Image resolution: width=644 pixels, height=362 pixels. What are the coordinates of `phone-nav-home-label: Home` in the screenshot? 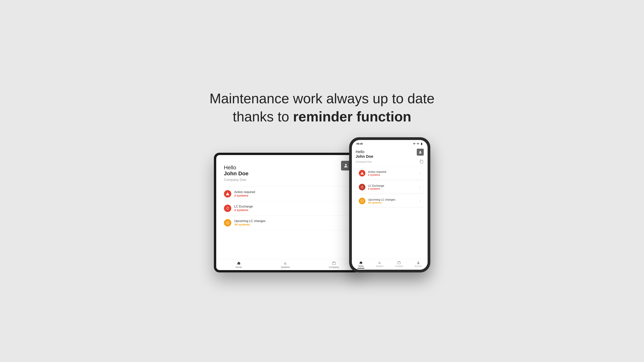 It's located at (361, 266).